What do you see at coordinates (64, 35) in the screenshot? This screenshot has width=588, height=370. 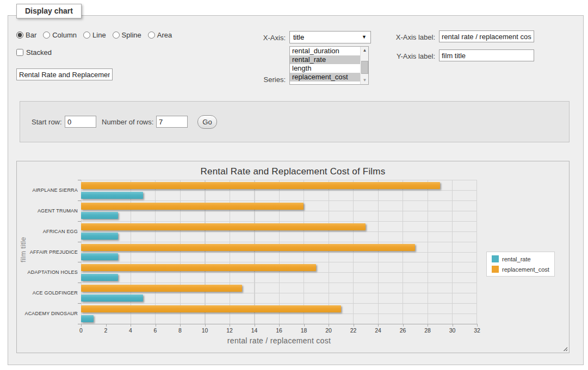 I see `radio-column-label: Column` at bounding box center [64, 35].